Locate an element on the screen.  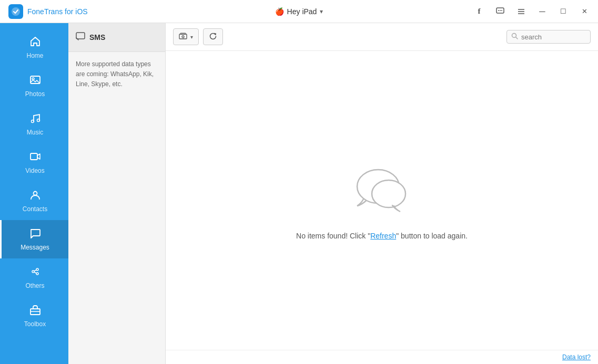
sidebar-item-others: Others is located at coordinates (34, 277).